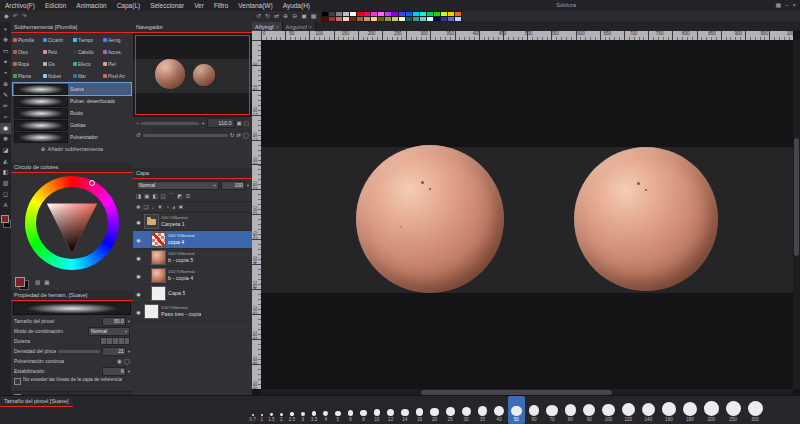 The width and height of the screenshot is (800, 424). I want to click on spray-on-icon: ◉, so click(120, 362).